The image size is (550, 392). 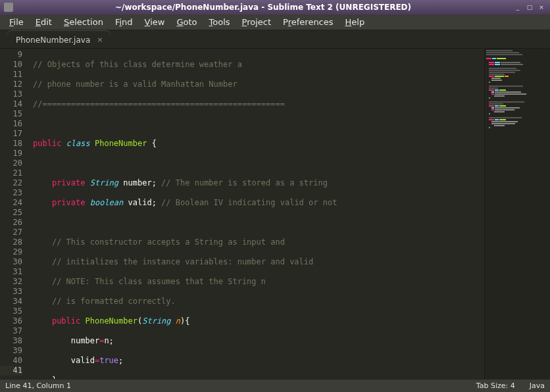 I want to click on menu-find: Find, so click(x=124, y=22).